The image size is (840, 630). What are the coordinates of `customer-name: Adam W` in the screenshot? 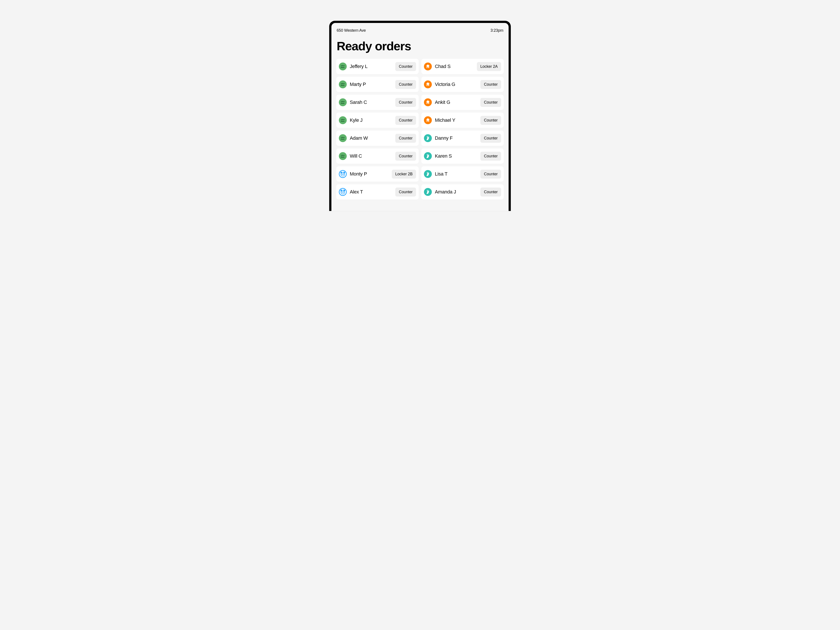 It's located at (373, 138).